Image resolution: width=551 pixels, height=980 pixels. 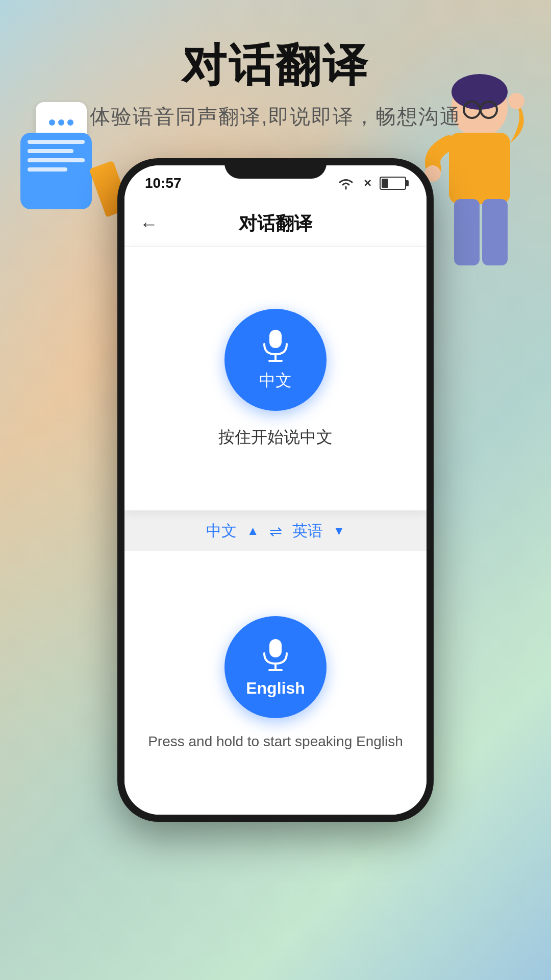 I want to click on list-card-icon, so click(x=56, y=171).